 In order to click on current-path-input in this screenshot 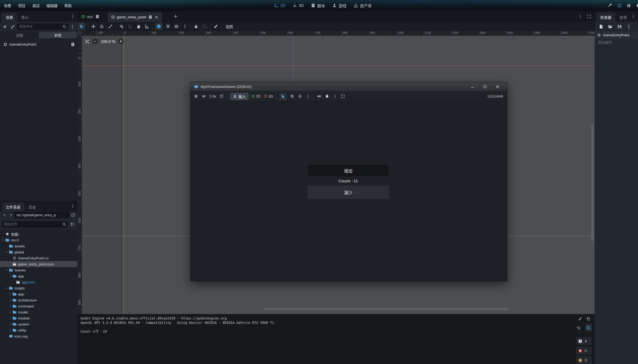, I will do `click(42, 215)`.